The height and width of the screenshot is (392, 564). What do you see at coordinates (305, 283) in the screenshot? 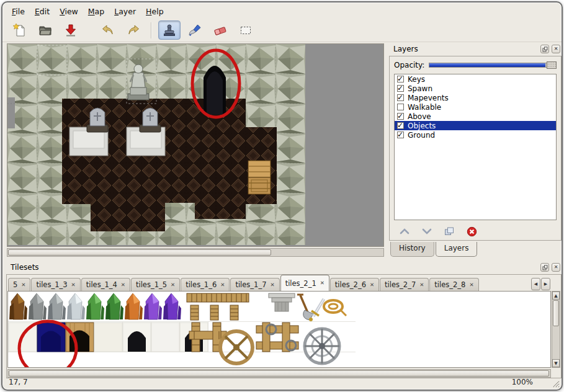
I see `tileset-tab: tiles_2_1 ✕` at bounding box center [305, 283].